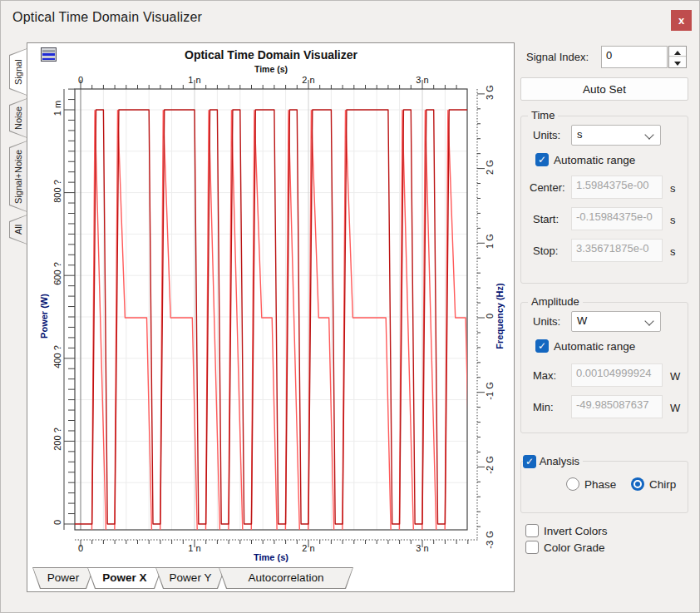 The width and height of the screenshot is (700, 613). Describe the element at coordinates (604, 200) in the screenshot. I see `time-group: Time Units: s Automatic range Center: 1.…` at that location.